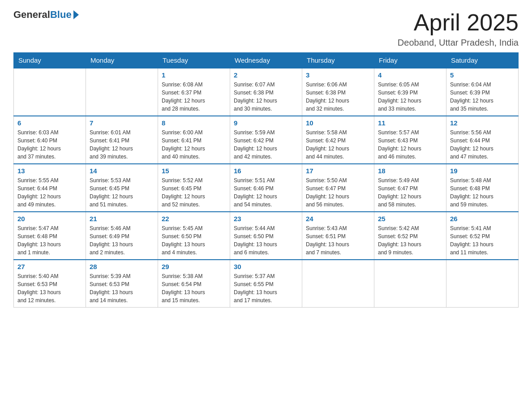 The image size is (532, 411). I want to click on day-info: Sunrise: 5:55 AM Sunset: 6:44 PM Dayligh…, so click(50, 193).